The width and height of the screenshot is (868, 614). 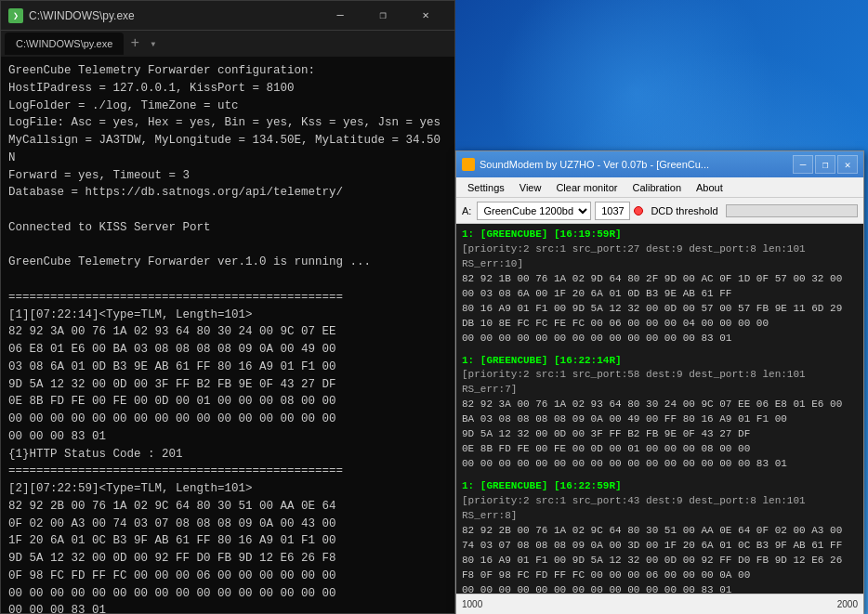 What do you see at coordinates (16, 16) in the screenshot?
I see `terminal-icon: ❯` at bounding box center [16, 16].